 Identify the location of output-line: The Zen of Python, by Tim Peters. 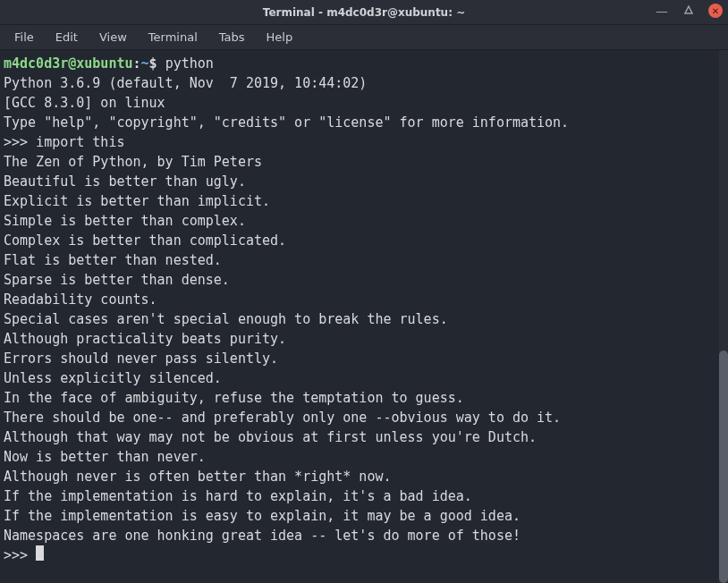
(366, 162).